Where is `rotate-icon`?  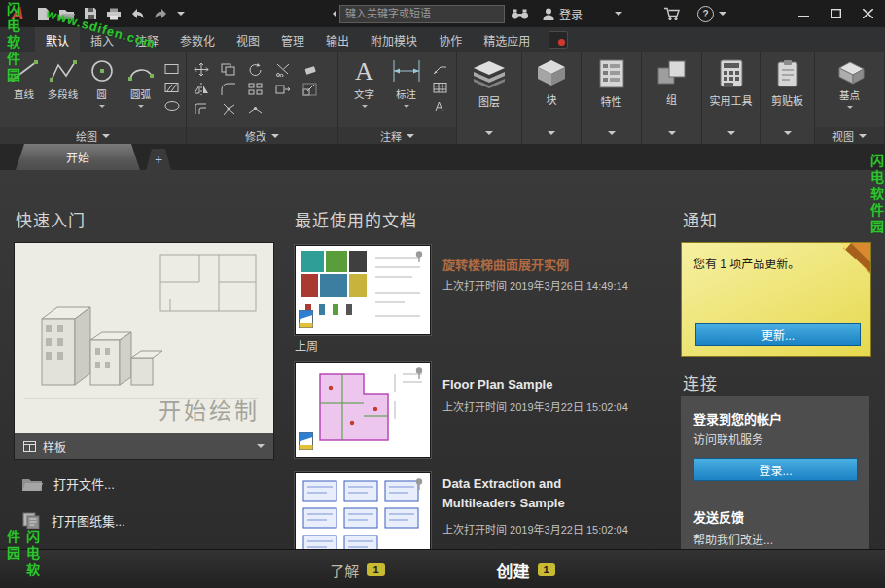
rotate-icon is located at coordinates (256, 70).